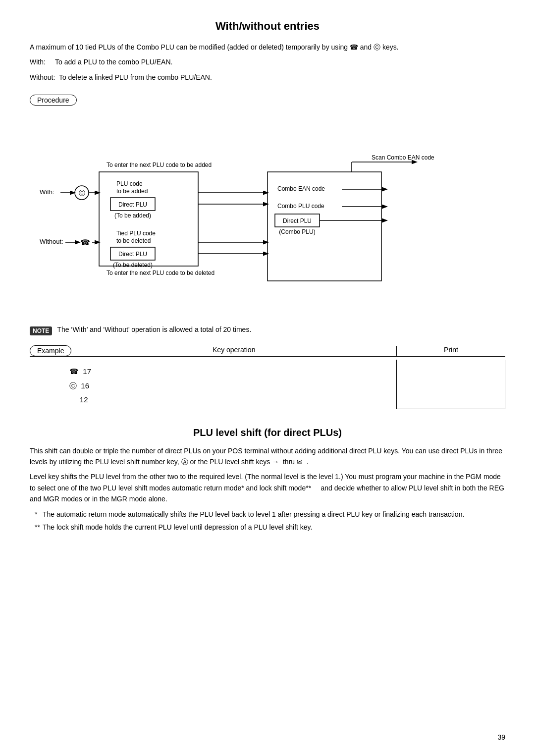  What do you see at coordinates (297, 232) in the screenshot?
I see `svg-text: (Combo PLU)` at bounding box center [297, 232].